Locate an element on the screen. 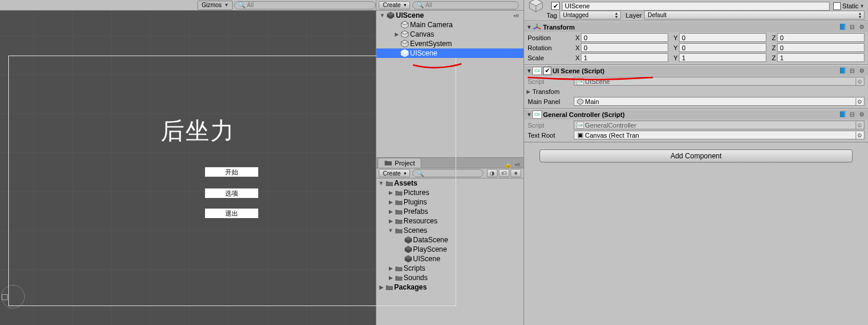 This screenshot has height=325, width=868. layer-value: Default is located at coordinates (657, 15).